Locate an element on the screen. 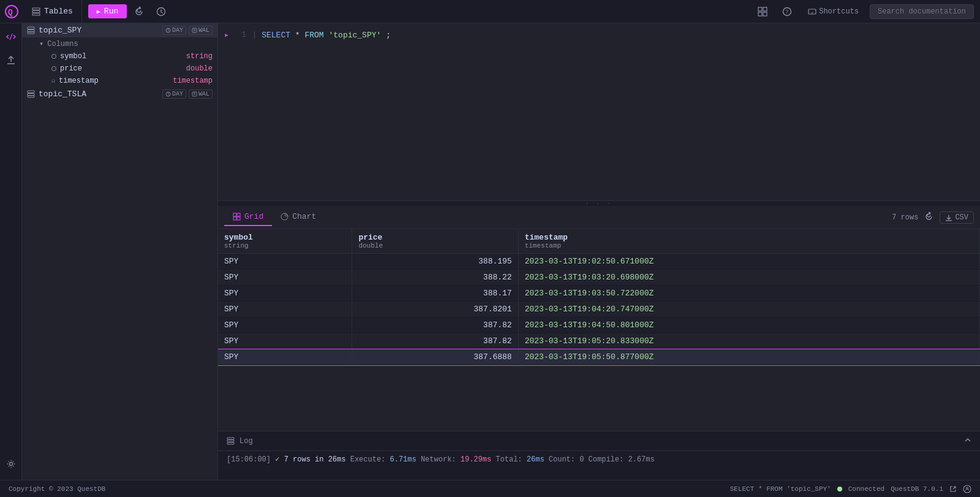 The image size is (980, 497). clock-icon is located at coordinates (161, 12).